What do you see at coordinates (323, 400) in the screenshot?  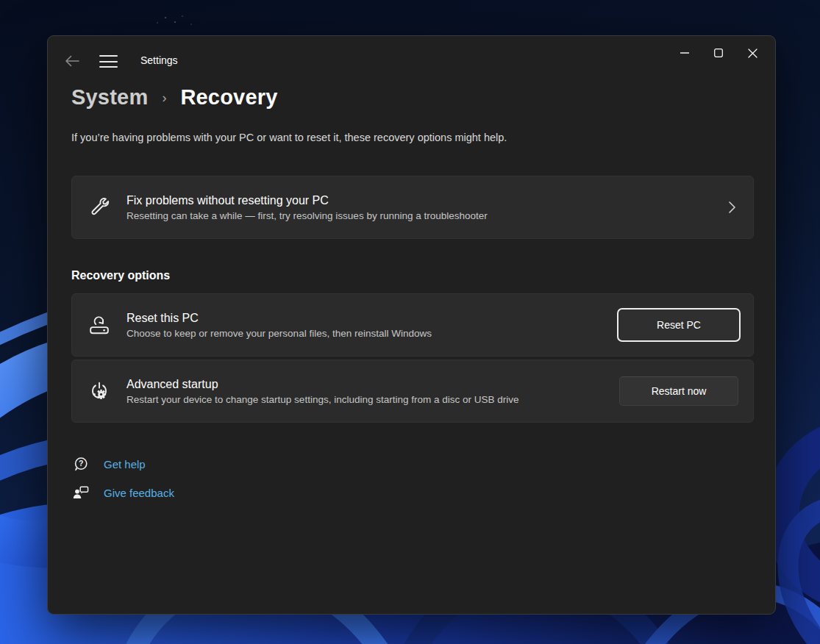 I see `advanced-startup-subtitle: Restart your device to change startup se…` at bounding box center [323, 400].